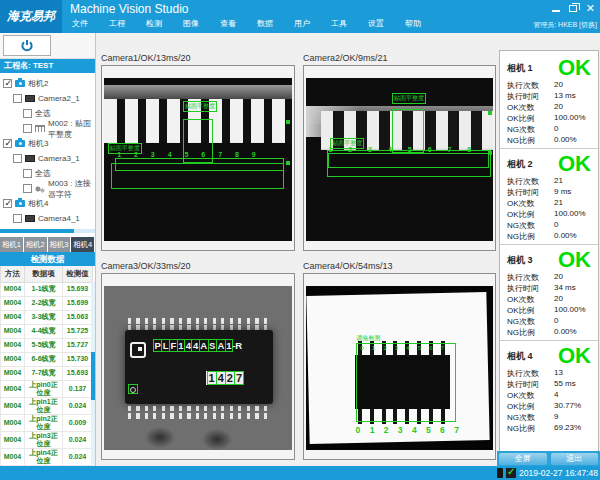  I want to click on table-row: M004上pin3正位度0.024, so click(47, 440).